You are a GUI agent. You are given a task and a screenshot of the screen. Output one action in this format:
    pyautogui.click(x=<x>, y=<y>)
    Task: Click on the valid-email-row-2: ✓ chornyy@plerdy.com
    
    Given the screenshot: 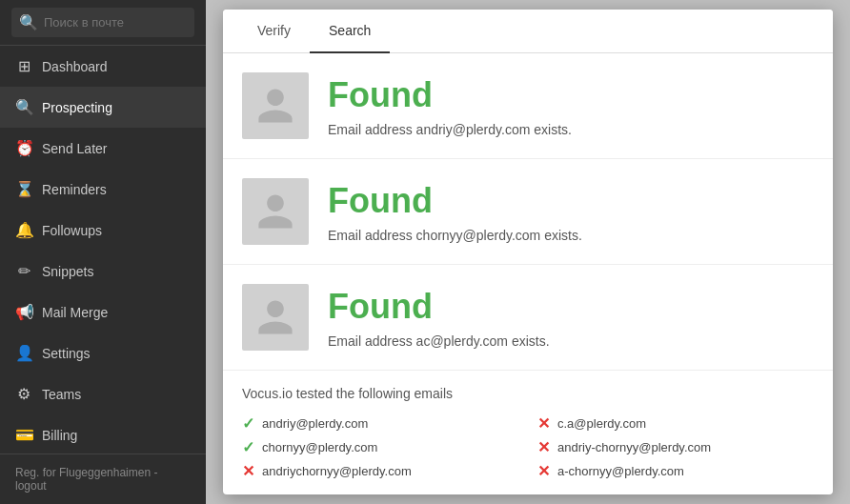 What is the action you would take?
    pyautogui.click(x=380, y=448)
    